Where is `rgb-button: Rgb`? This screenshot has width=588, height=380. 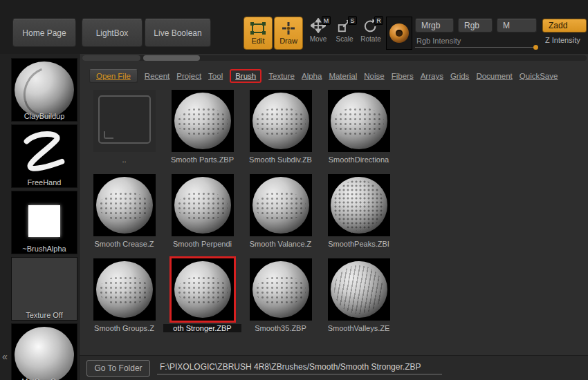
rgb-button: Rgb is located at coordinates (475, 26).